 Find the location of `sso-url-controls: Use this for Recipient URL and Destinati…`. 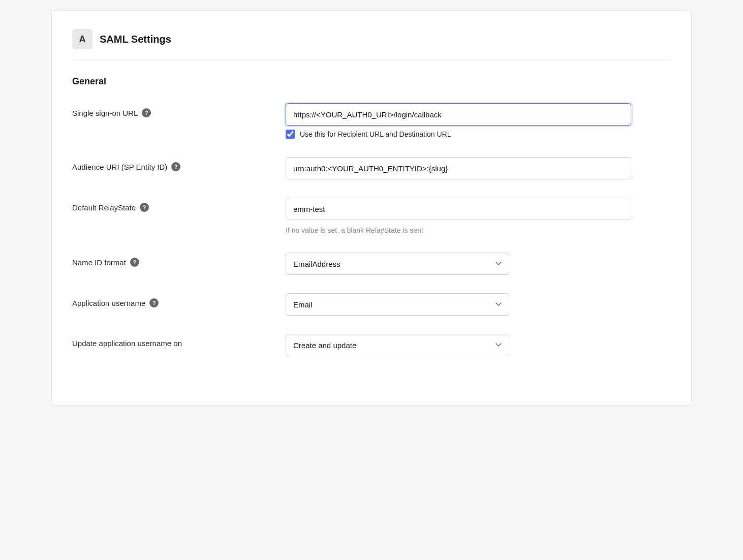

sso-url-controls: Use this for Recipient URL and Destinati… is located at coordinates (478, 121).